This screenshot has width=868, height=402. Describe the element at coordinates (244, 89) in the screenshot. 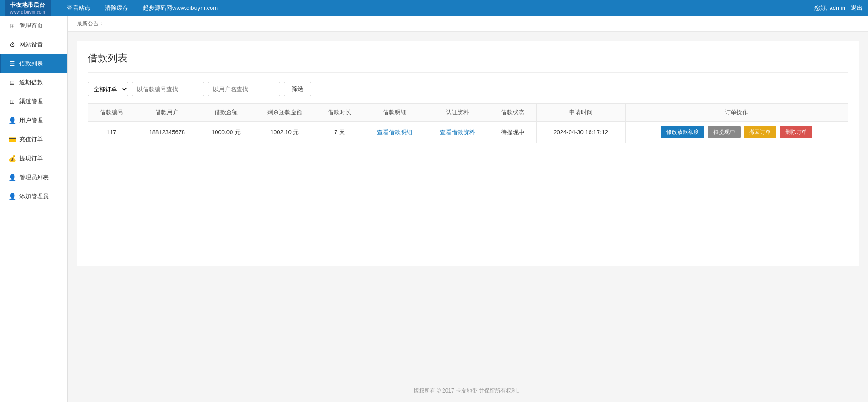

I see `username-input` at that location.